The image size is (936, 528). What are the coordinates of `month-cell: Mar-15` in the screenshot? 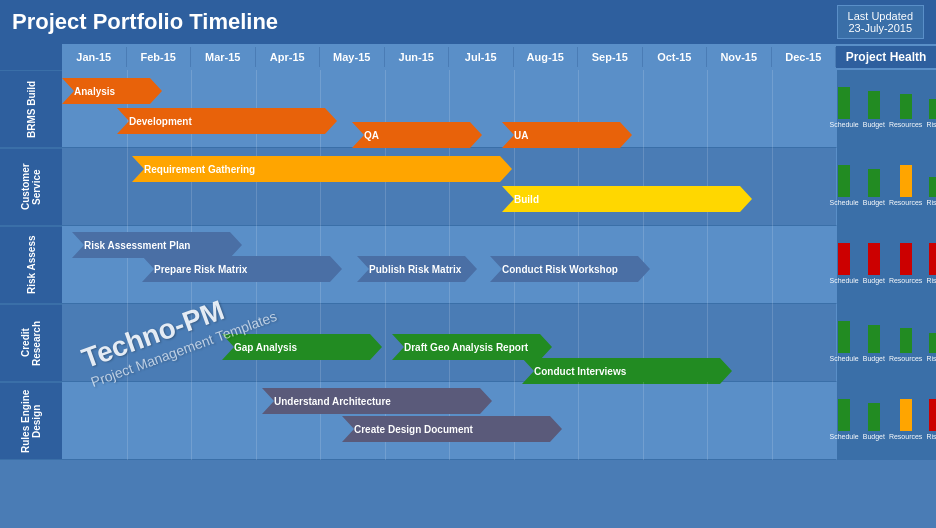 It's located at (224, 57).